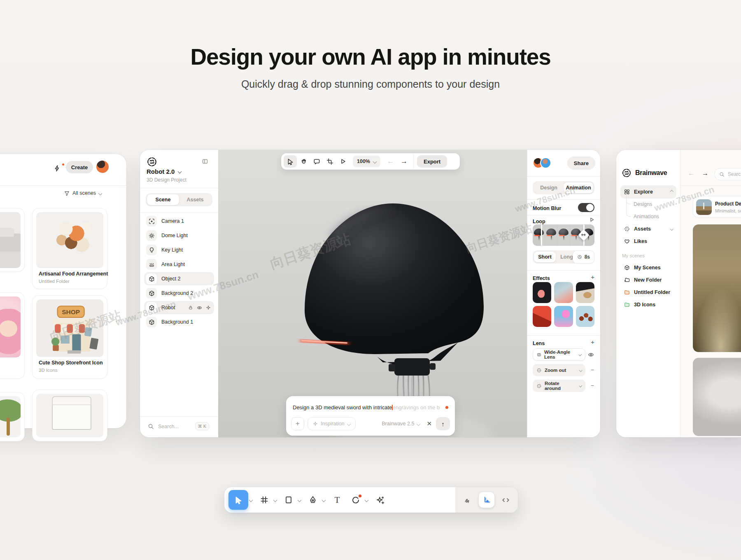 This screenshot has height=560, width=741. I want to click on shape-tool-button, so click(289, 500).